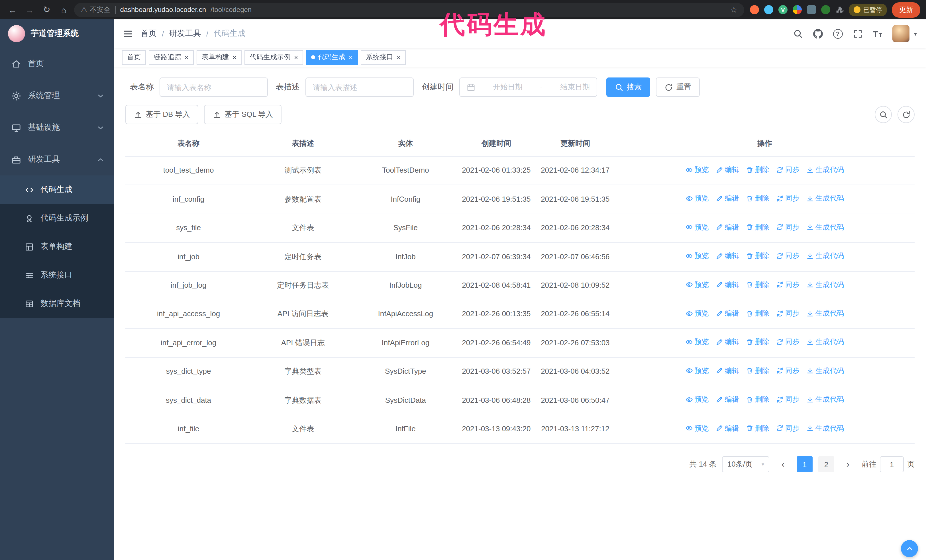 The width and height of the screenshot is (926, 560). What do you see at coordinates (57, 34) in the screenshot?
I see `app-logo: 芋道管理系统` at bounding box center [57, 34].